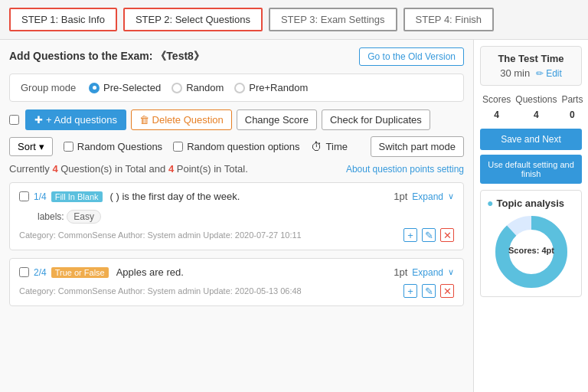  I want to click on radio-circle-pre-selected, so click(94, 88).